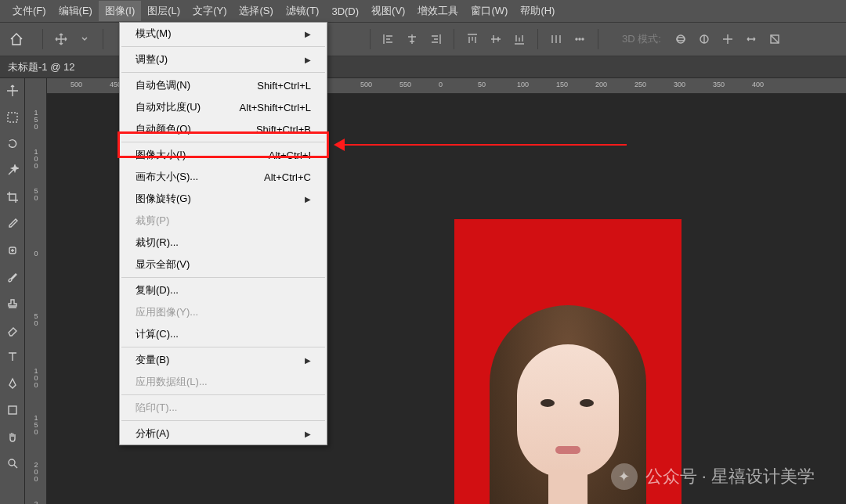 This screenshot has height=504, width=846. Describe the element at coordinates (223, 290) in the screenshot. I see `menu-item-15: 复制(D)...` at that location.